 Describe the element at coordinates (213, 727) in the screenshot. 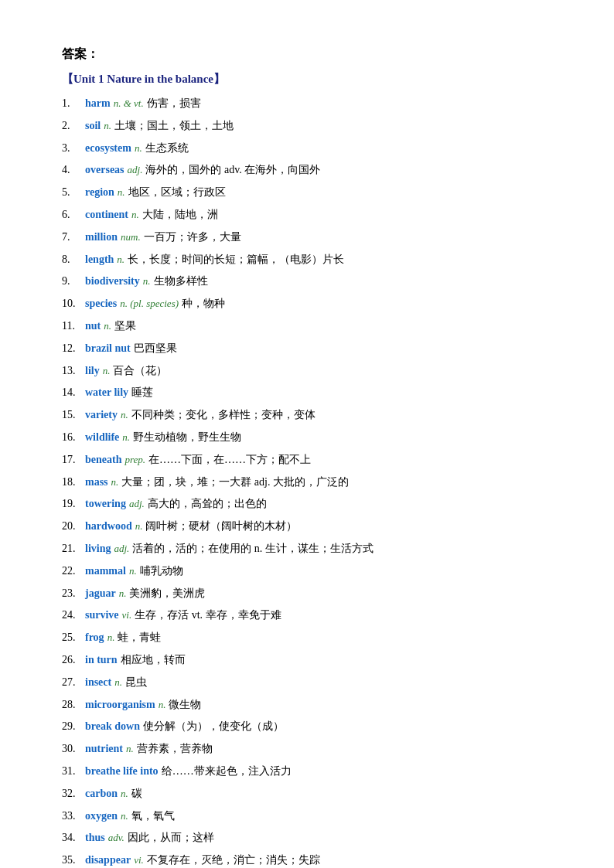

I see `item-definition: 使分解（为），使变化（成）` at that location.